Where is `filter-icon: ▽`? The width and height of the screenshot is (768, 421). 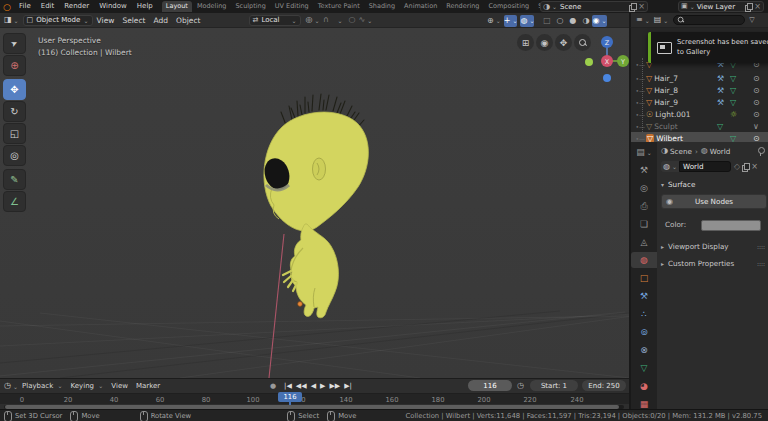
filter-icon: ▽ is located at coordinates (752, 20).